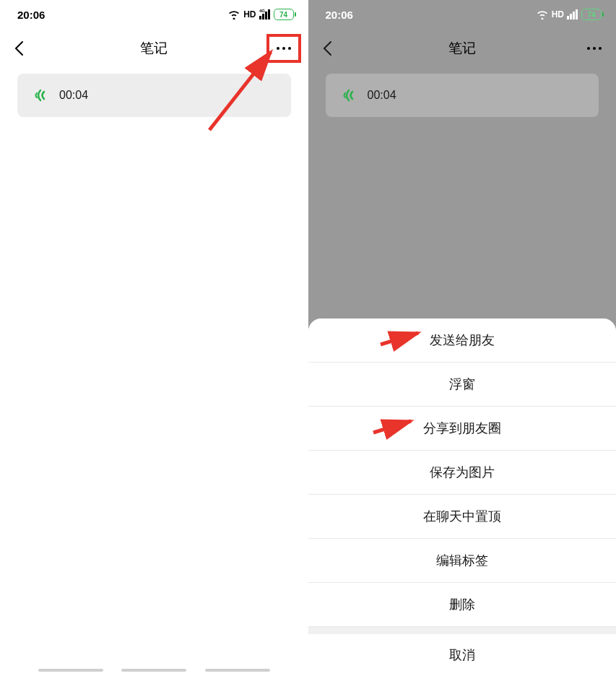 The width and height of the screenshot is (616, 676). I want to click on sheet-item-moments: 分享到朋友圈, so click(462, 429).